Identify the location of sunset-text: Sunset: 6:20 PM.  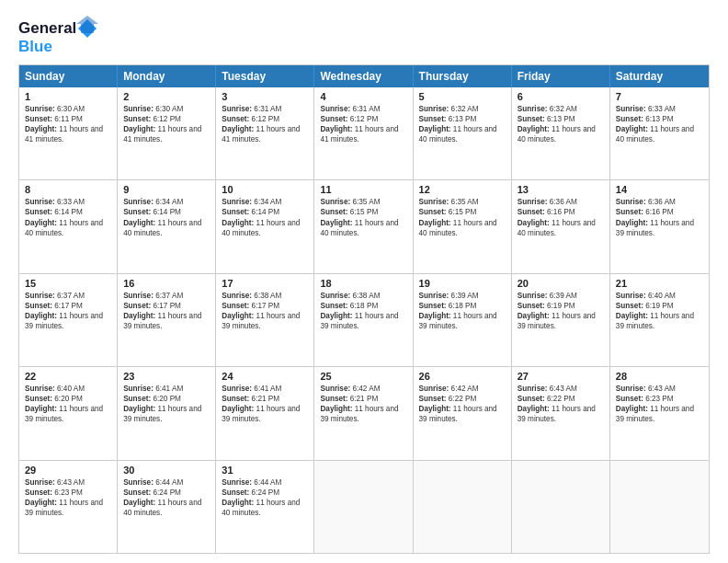
(166, 399).